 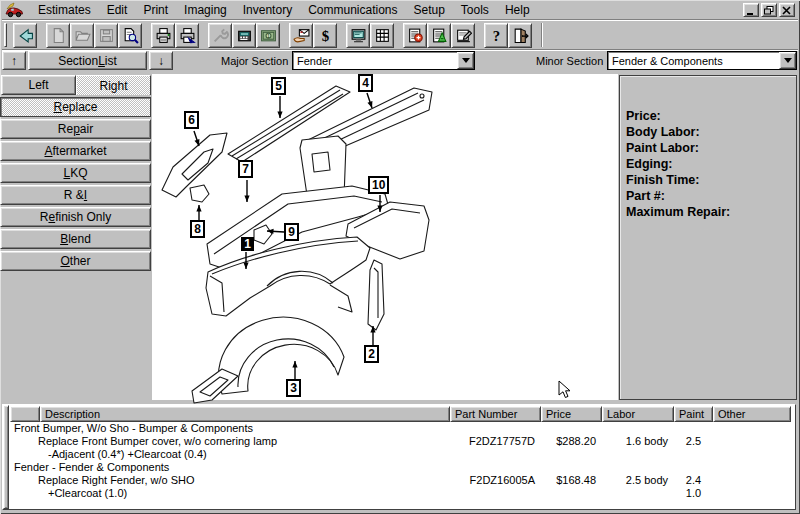 I want to click on menu-imaging: Imaging, so click(x=206, y=10).